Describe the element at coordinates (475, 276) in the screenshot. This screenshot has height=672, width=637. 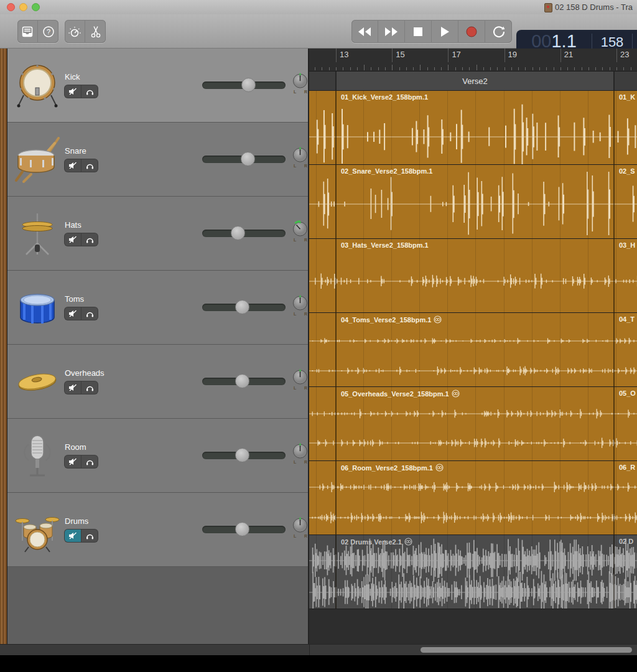
I see `audio-region: 03_Hats_Verse2_158bpm.1` at that location.